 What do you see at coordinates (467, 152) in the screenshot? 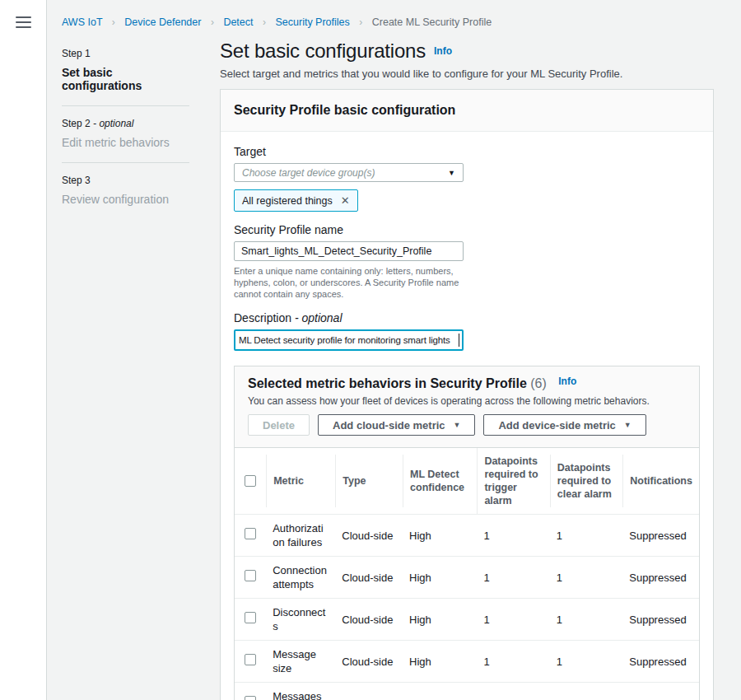
I see `target-label: Target` at bounding box center [467, 152].